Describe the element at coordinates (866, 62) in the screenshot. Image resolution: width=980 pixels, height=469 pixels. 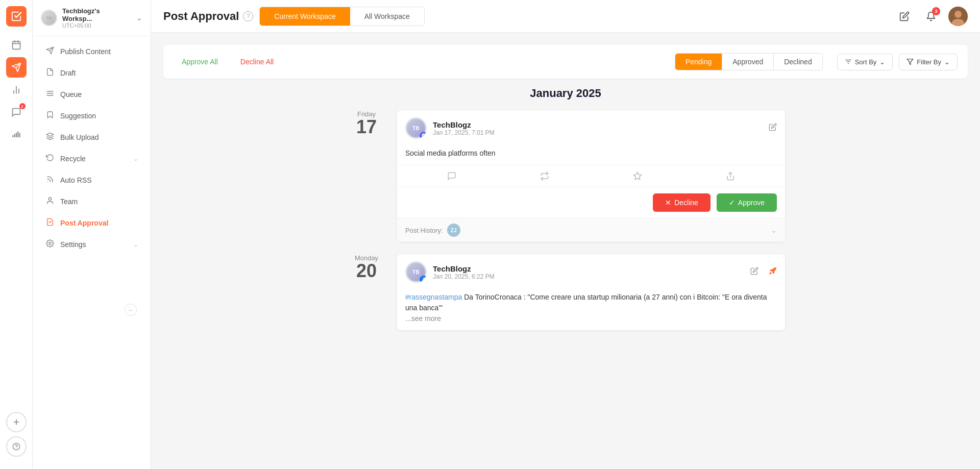
I see `sort-by-label: Sort By` at that location.